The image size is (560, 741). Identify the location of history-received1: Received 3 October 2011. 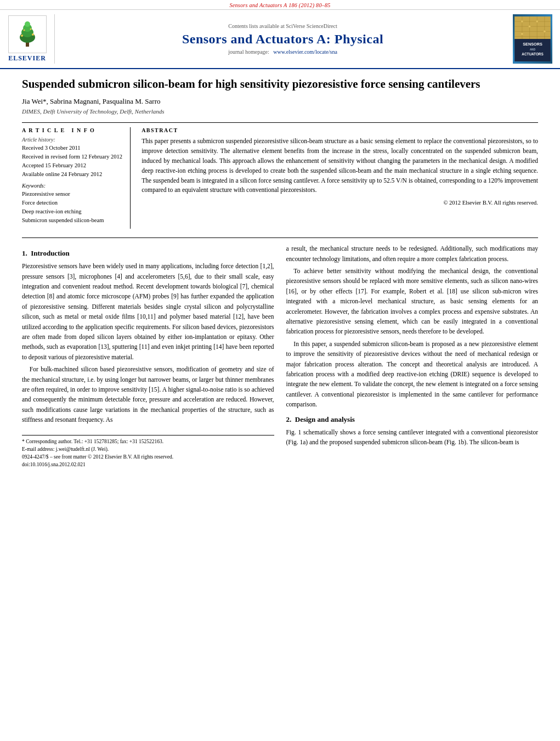
(72, 148).